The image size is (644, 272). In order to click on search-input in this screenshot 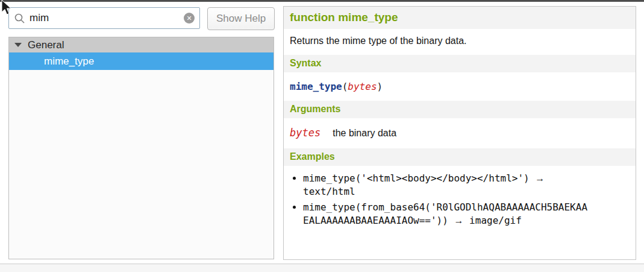, I will do `click(107, 18)`.